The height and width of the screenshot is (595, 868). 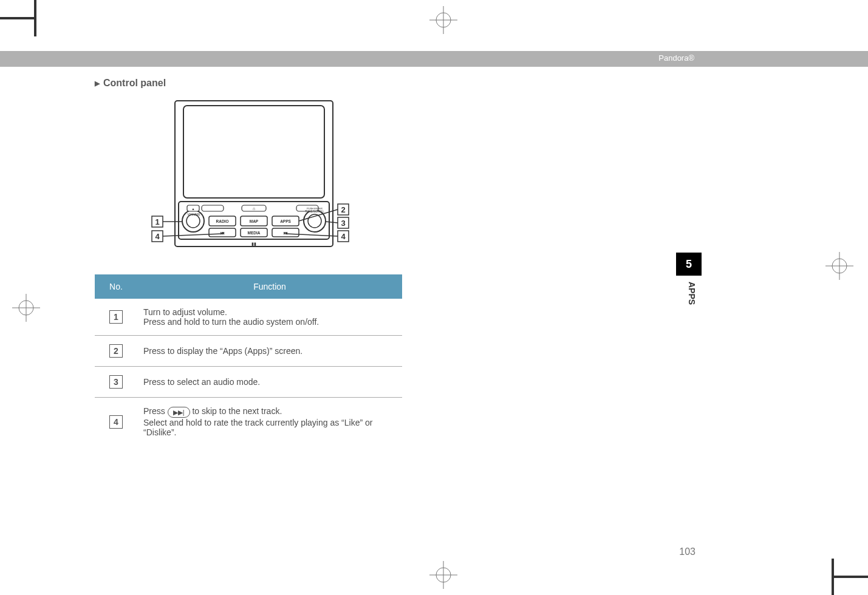 What do you see at coordinates (194, 214) in the screenshot?
I see `svg-text: VOLUME` at bounding box center [194, 214].